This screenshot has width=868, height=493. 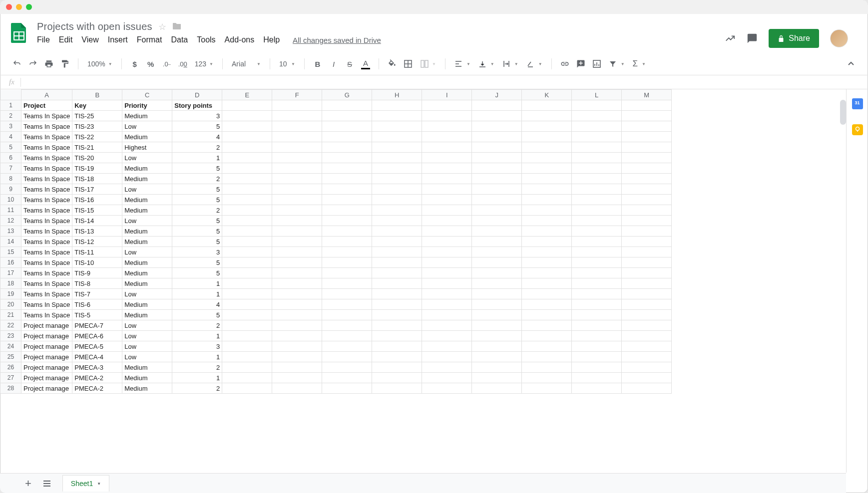 What do you see at coordinates (11, 127) in the screenshot?
I see `row-header: 3` at bounding box center [11, 127].